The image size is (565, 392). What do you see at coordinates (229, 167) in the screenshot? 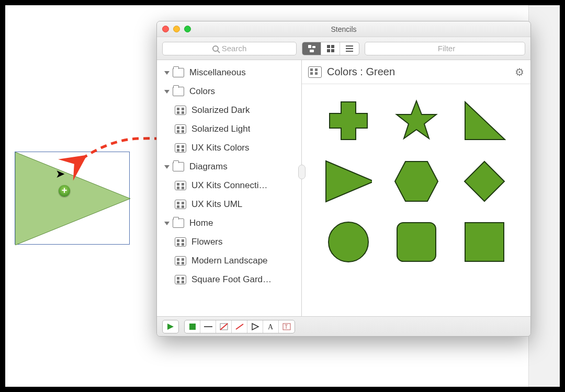
I see `tree-folder-diagrams: Diagrams` at bounding box center [229, 167].